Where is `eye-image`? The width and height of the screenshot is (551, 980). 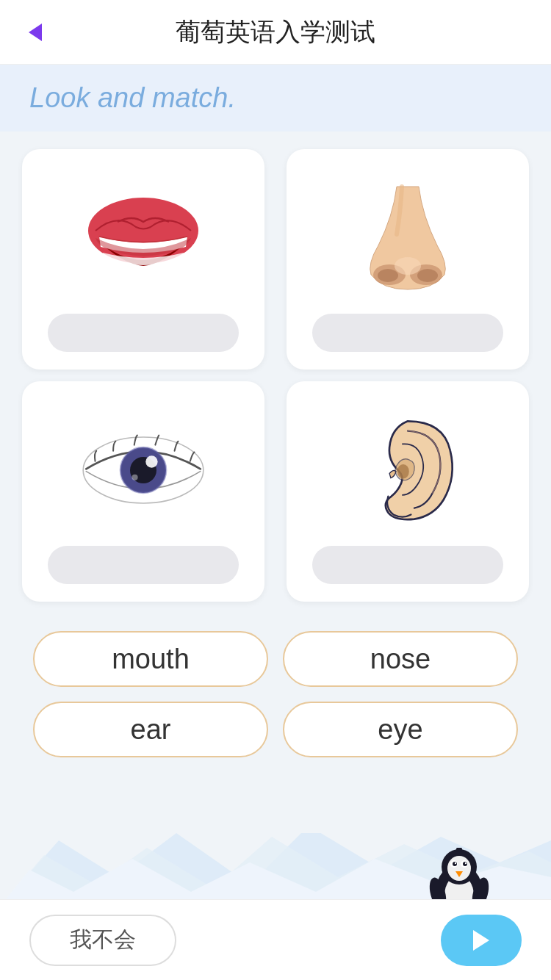
eye-image is located at coordinates (143, 470).